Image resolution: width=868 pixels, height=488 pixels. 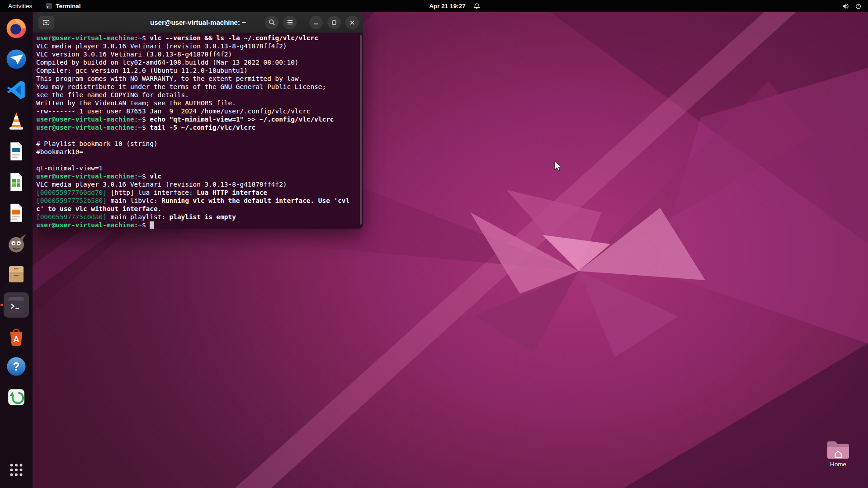 I want to click on svg-text: A, so click(x=16, y=339).